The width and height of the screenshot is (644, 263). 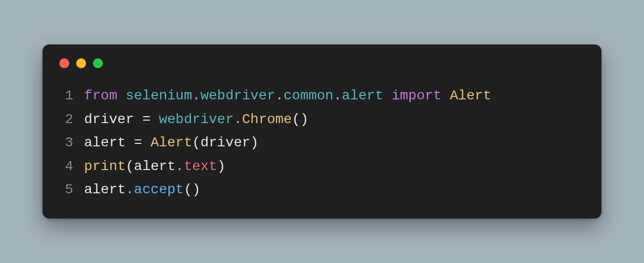 What do you see at coordinates (159, 190) in the screenshot?
I see `code-token: accept` at bounding box center [159, 190].